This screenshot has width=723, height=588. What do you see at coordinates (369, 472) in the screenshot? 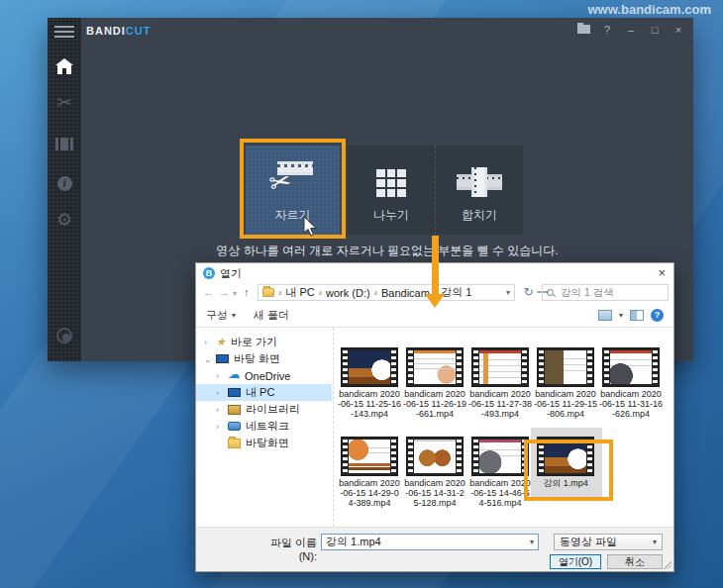
I see `file-item: bandicam 2020-06-15 14-29-04-389.mp4` at bounding box center [369, 472].